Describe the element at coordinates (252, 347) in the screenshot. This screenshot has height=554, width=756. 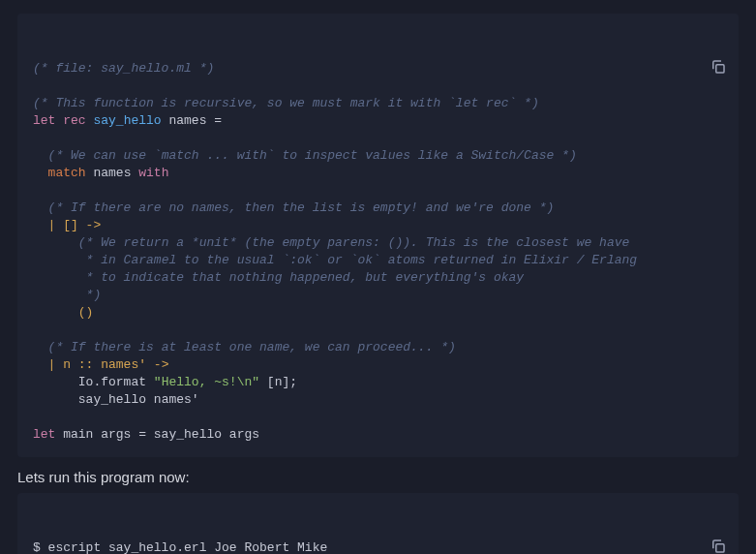
I see `code-comment: (* If there is at least one name, we can…` at that location.